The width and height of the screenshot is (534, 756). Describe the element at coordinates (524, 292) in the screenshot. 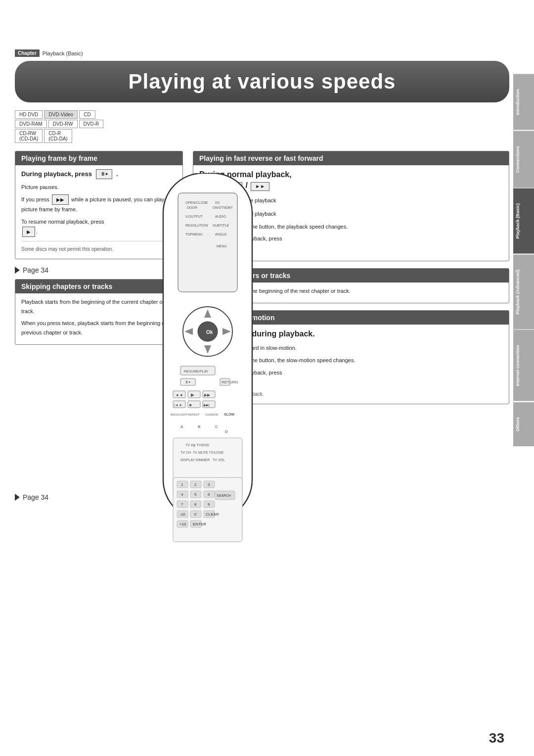

I see `sidebar-item-playback-advanced: Playback (Advanced)` at that location.